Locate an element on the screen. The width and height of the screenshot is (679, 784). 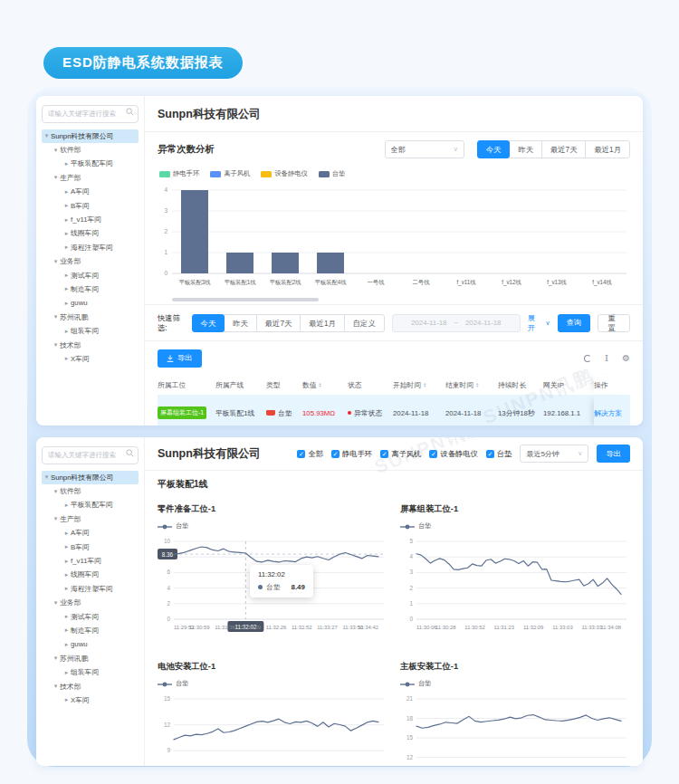
legend-item-1: 离子风机 is located at coordinates (230, 174).